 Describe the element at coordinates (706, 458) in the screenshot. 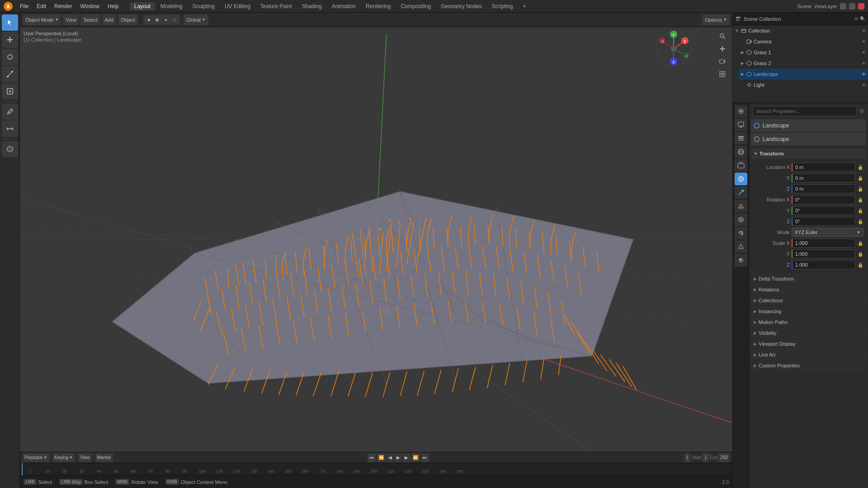

I see `start-frame-input: 1` at that location.